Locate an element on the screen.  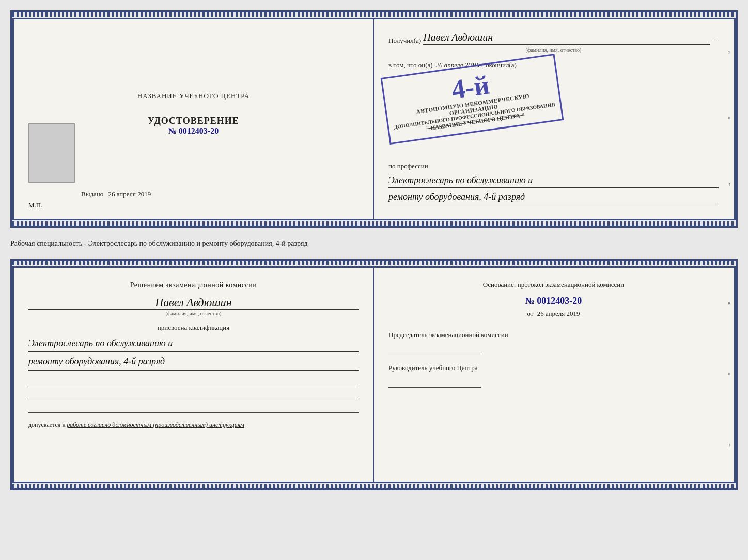
top-border-strip is located at coordinates (374, 14).